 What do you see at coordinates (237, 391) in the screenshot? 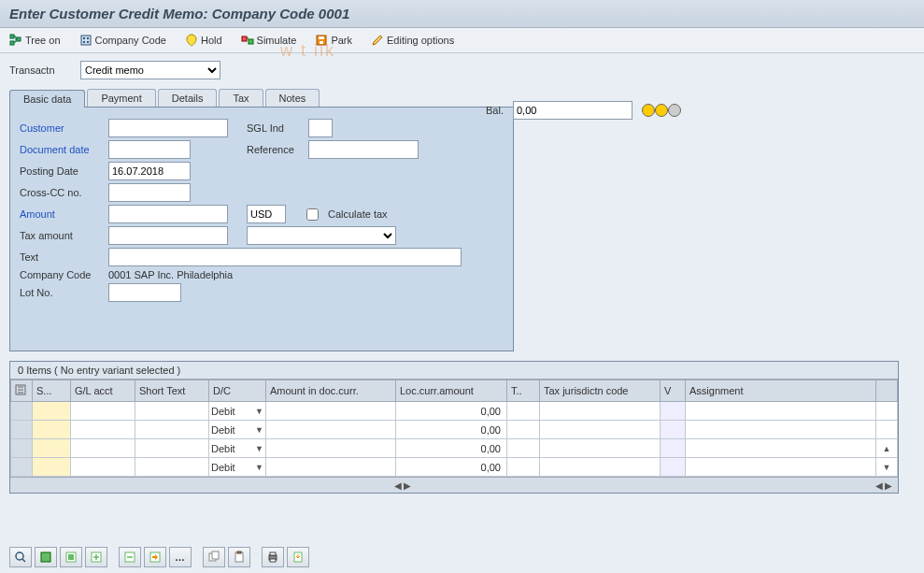
I see `col-dc: D/C` at bounding box center [237, 391].